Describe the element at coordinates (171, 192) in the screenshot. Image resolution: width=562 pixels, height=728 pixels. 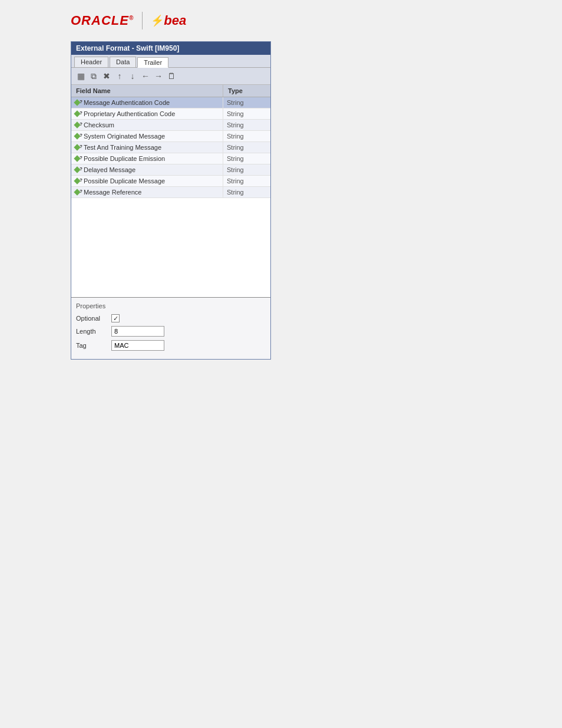
I see `table-row: ? Message Reference String` at that location.